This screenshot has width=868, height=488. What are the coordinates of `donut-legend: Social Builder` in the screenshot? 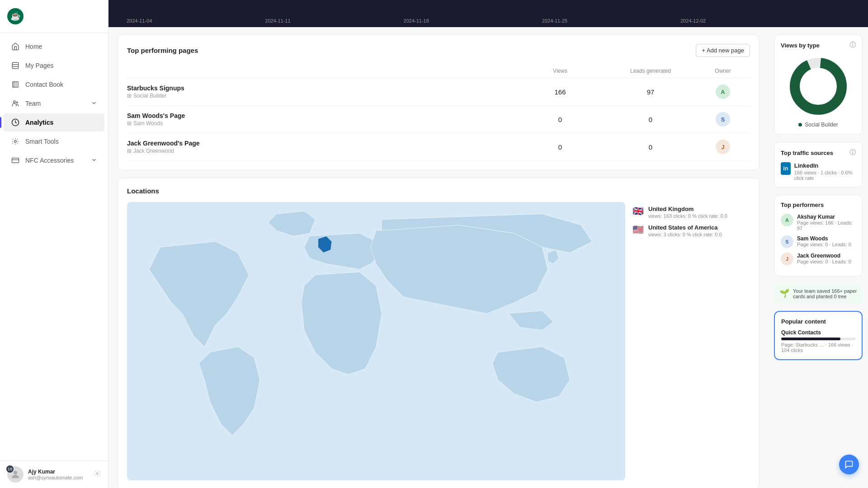 It's located at (818, 125).